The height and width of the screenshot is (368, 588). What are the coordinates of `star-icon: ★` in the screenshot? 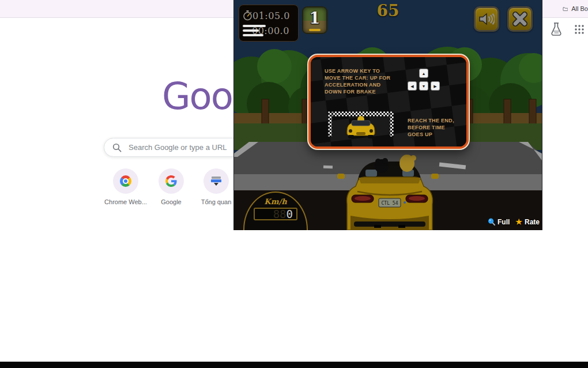 It's located at (519, 221).